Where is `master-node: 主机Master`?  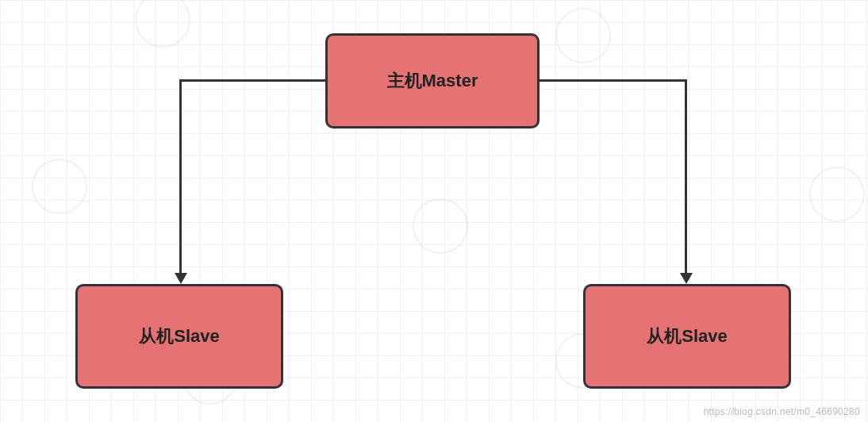 master-node: 主机Master is located at coordinates (432, 81).